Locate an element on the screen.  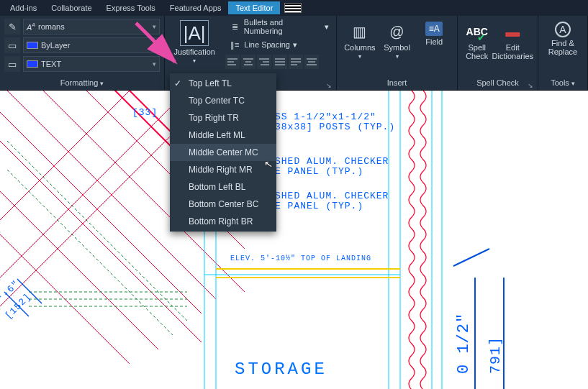
align-justify-button is located at coordinates (280, 62).